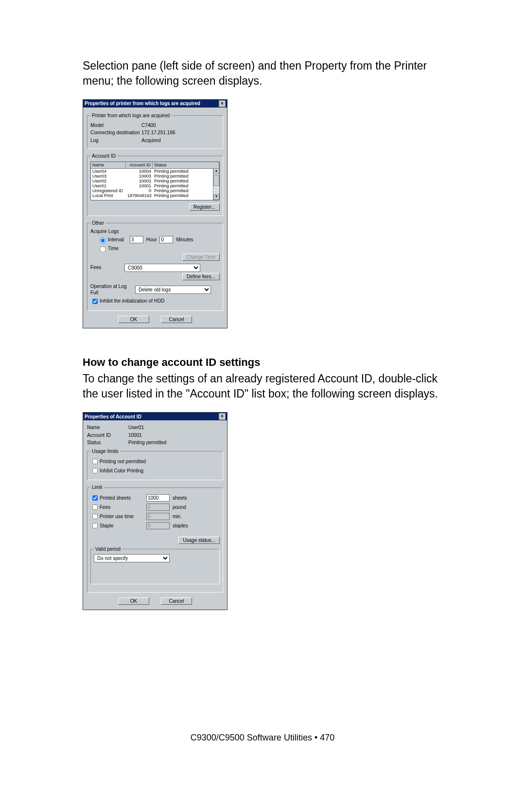  What do you see at coordinates (142, 104) in the screenshot?
I see `dialog1-title: Properties of printer from which logs ar…` at bounding box center [142, 104].